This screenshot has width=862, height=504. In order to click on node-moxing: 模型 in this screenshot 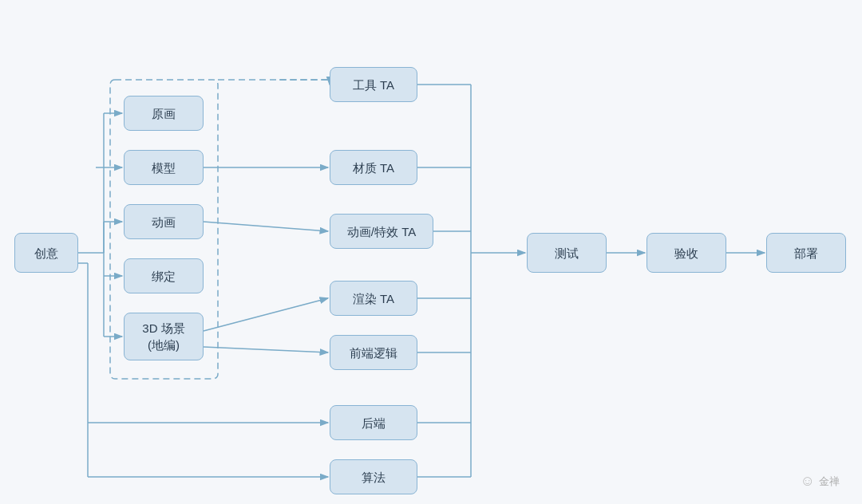, I will do `click(164, 167)`.